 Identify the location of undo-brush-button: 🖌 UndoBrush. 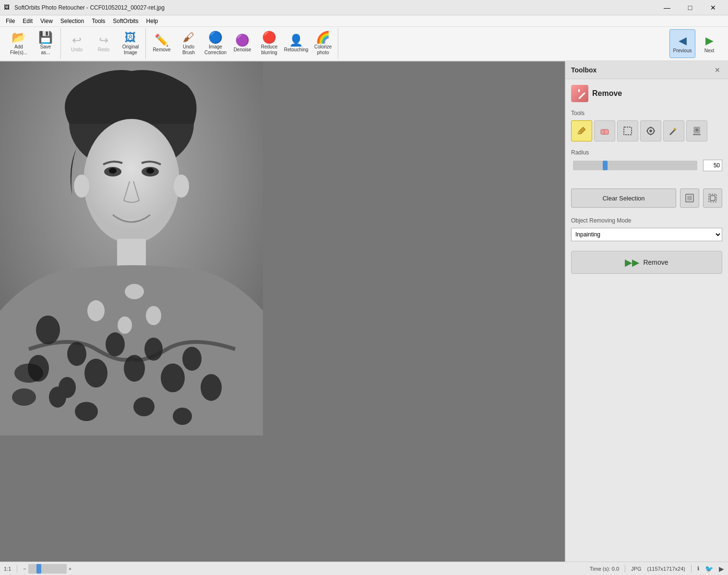
(189, 44).